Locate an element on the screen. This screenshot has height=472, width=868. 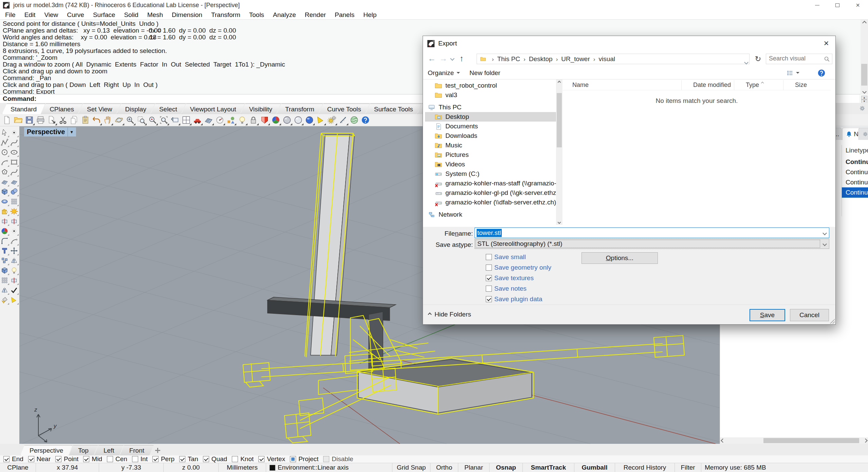
status-osnap: Osnap is located at coordinates (506, 468).